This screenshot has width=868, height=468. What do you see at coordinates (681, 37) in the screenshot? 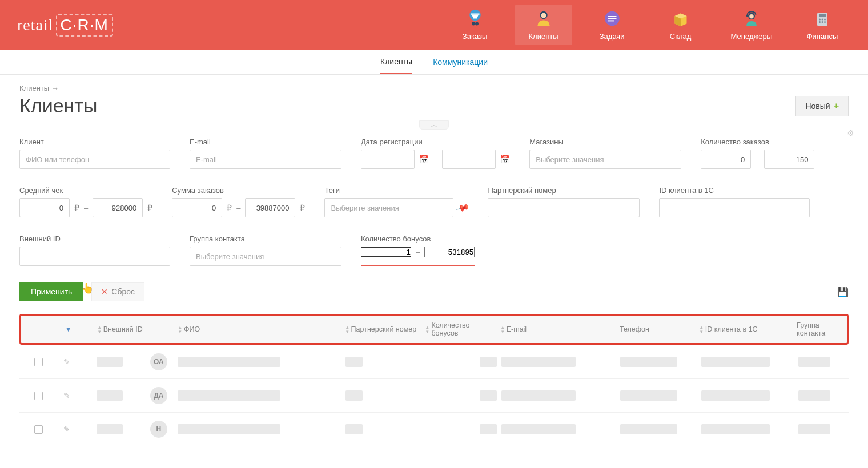
I see `nav-warehouse-label: Склад` at bounding box center [681, 37].